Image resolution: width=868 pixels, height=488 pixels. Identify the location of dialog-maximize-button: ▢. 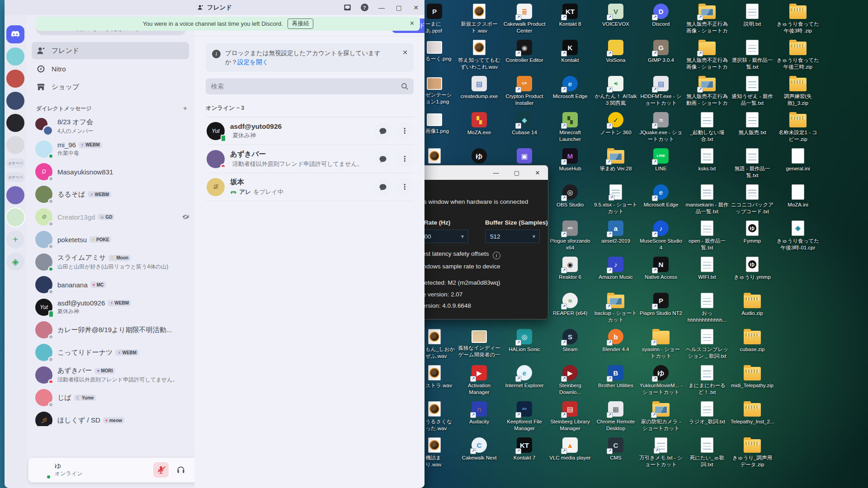
(517, 173).